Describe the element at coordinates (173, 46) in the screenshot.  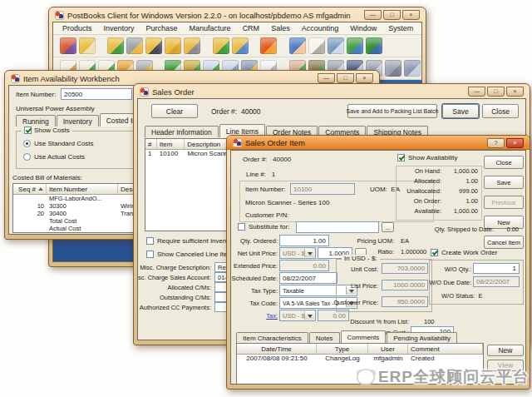
I see `item-stack-icon` at that location.